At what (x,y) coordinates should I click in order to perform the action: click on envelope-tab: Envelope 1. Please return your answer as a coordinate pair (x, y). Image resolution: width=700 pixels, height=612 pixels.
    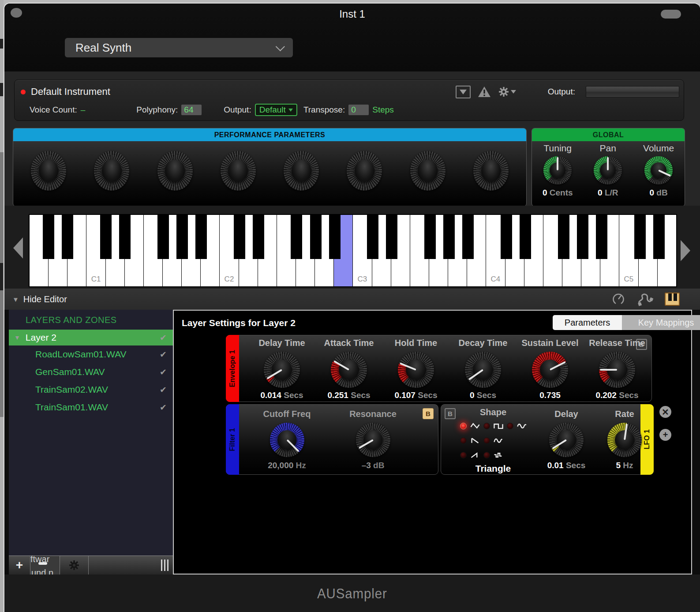
    Looking at the image, I should click on (232, 368).